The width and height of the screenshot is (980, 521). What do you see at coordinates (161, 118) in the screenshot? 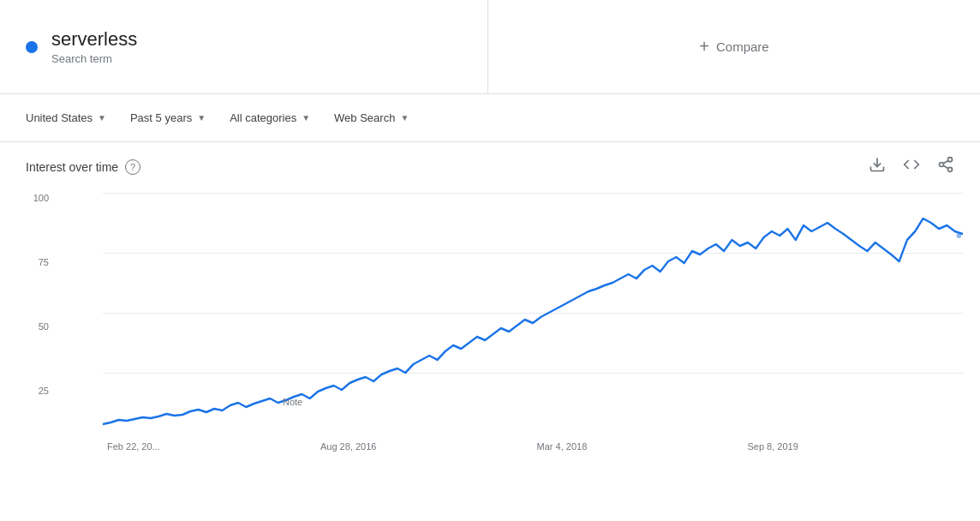
I see `time-range-label: Past 5 years` at bounding box center [161, 118].